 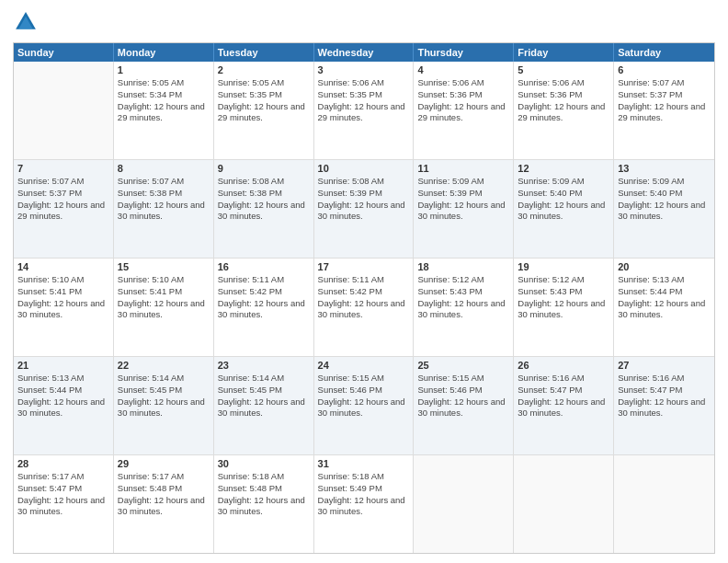 What do you see at coordinates (364, 70) in the screenshot?
I see `day-number: 3` at bounding box center [364, 70].